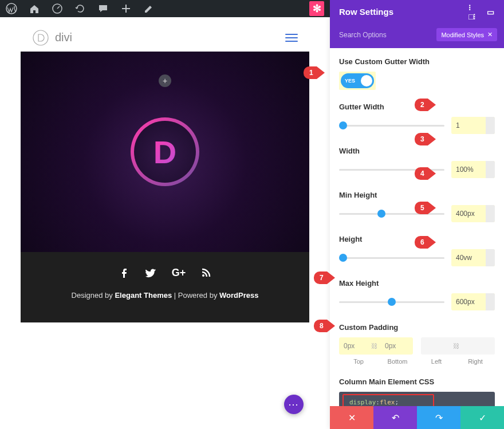 The image size is (504, 429). I want to click on custom-padding-label: Custom Padding, so click(417, 328).